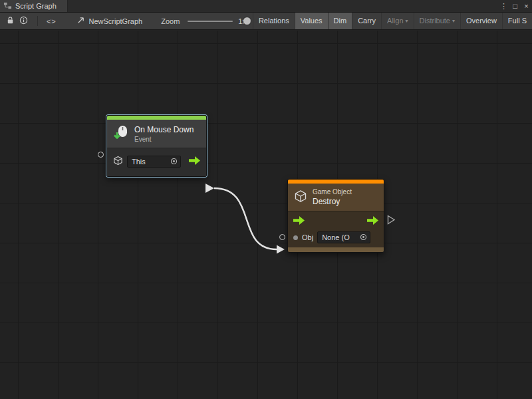 Image resolution: width=532 pixels, height=399 pixels. What do you see at coordinates (336, 221) in the screenshot?
I see `flow-port-row` at bounding box center [336, 221].